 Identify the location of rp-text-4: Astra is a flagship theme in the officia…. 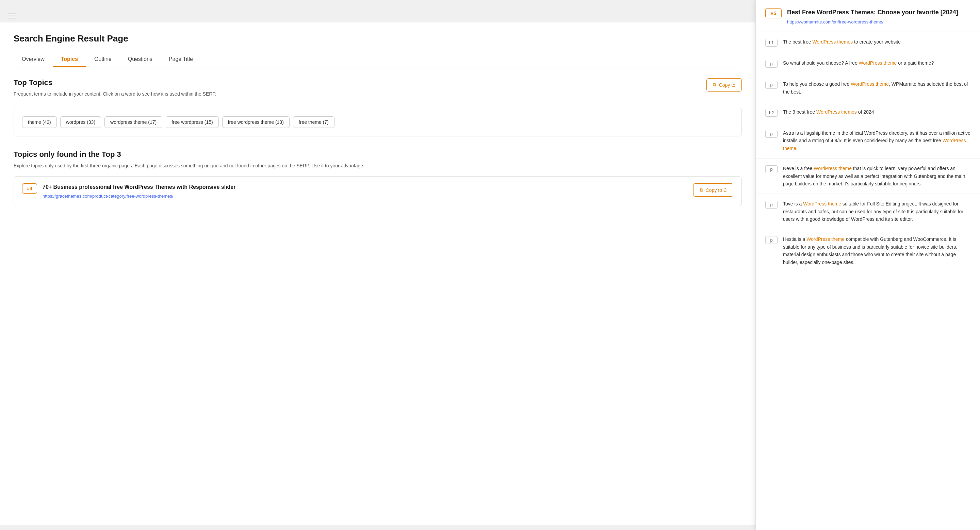
(877, 141).